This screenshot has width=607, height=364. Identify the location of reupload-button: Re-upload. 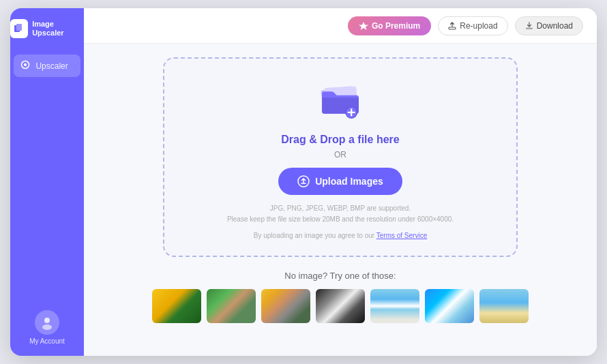
(473, 26).